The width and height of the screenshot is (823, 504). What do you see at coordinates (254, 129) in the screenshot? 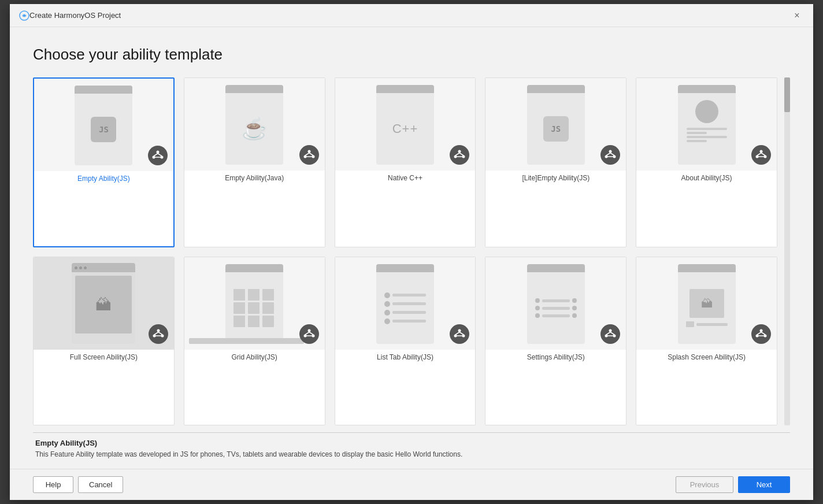
I see `coffee-icon: ☕` at bounding box center [254, 129].